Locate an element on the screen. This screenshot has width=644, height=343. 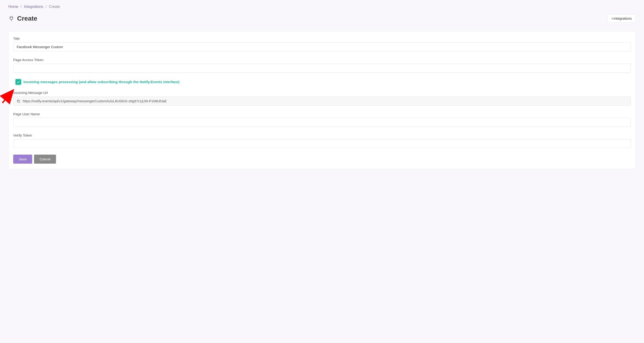
plug-icon is located at coordinates (11, 18).